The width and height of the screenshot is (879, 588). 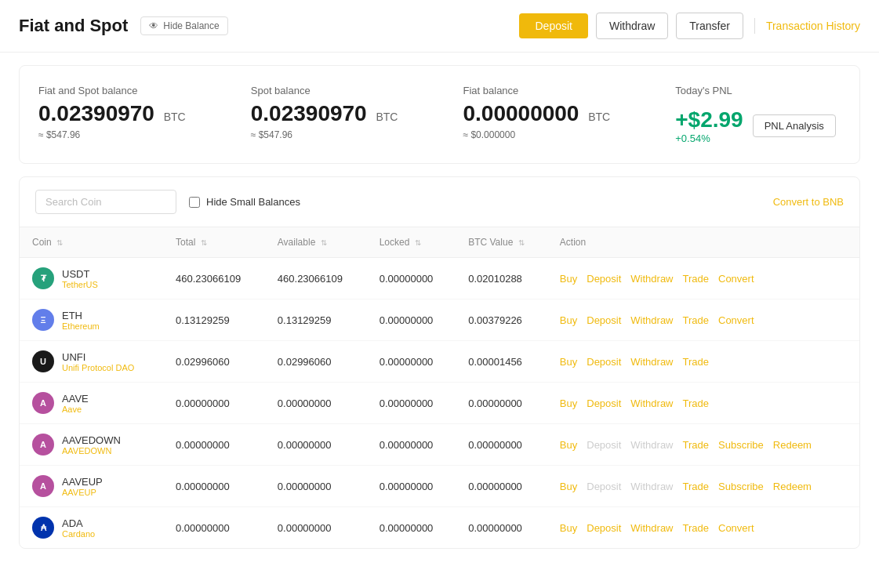 What do you see at coordinates (91, 486) in the screenshot?
I see `coin-cell: A AAVEUP AAVEUP` at bounding box center [91, 486].